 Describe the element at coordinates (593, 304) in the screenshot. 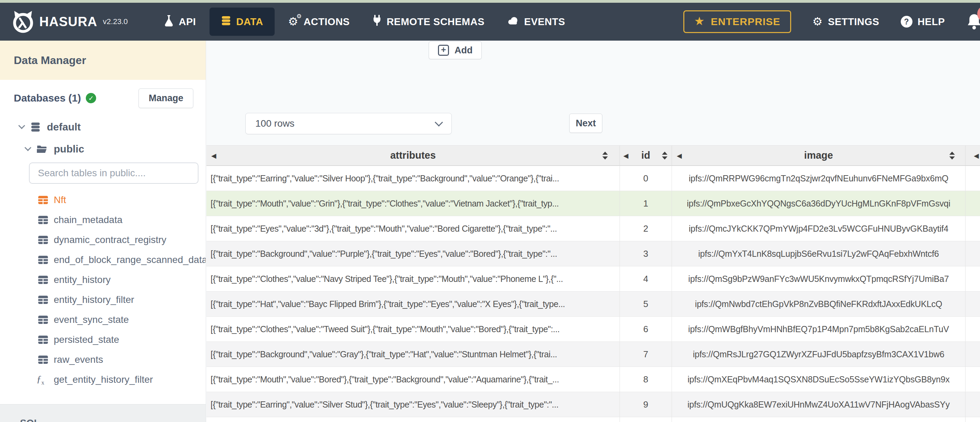

I see `table-row: [{"trait_type":"Hat","value":"Bayc Flipp…` at that location.